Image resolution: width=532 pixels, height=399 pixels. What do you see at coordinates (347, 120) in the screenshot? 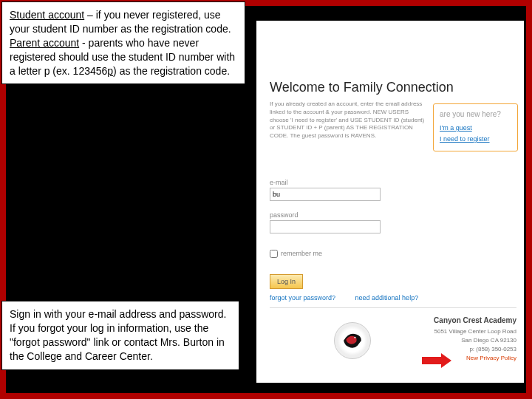
I see `page-intro: If you already created an account, enter…` at bounding box center [347, 120].